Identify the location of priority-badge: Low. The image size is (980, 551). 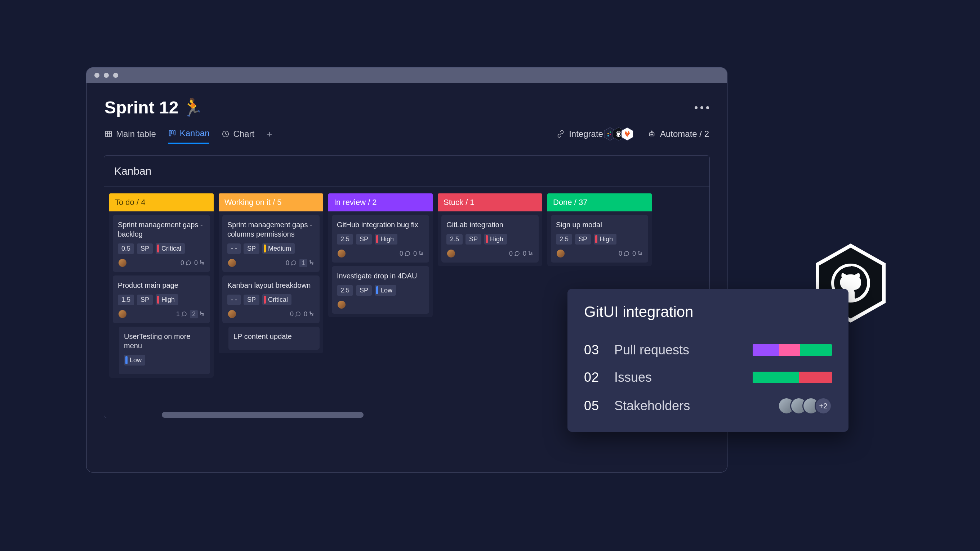
(385, 291).